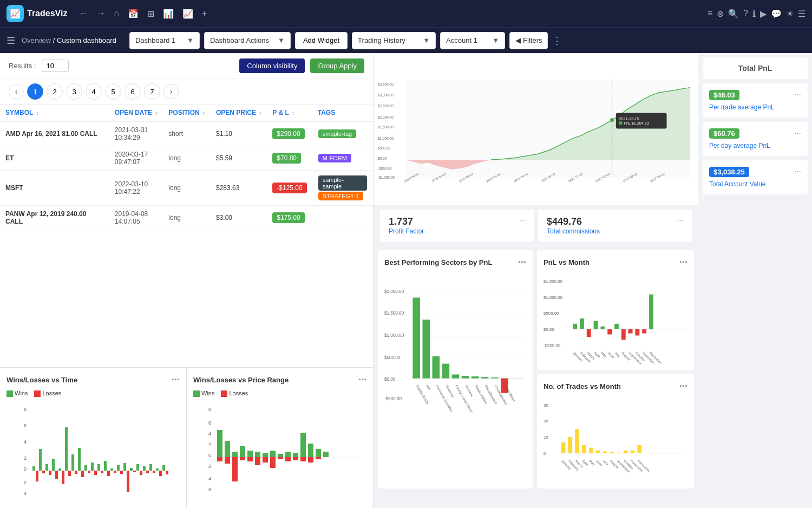 This screenshot has height=508, width=812. I want to click on trading-history-dropdown: Trading History ▼, so click(394, 41).